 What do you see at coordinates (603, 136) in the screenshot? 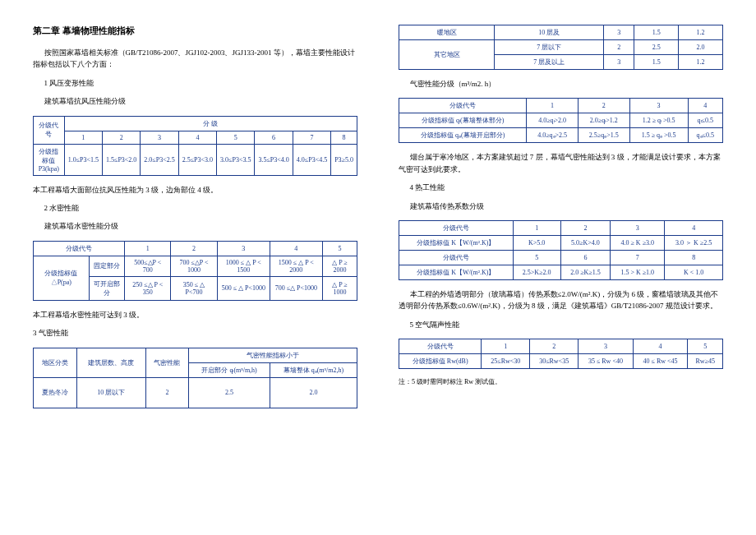
I see `v: 2.5≥qₐ>1.5` at bounding box center [603, 136].